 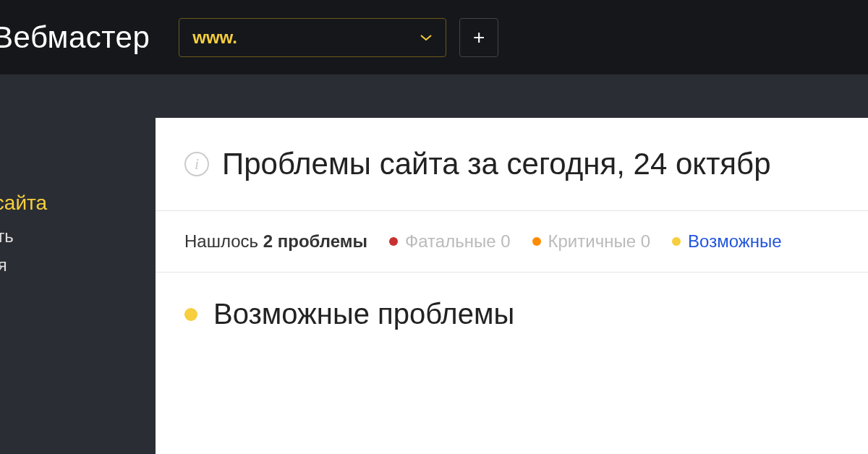 I want to click on chevron-down-icon, so click(x=426, y=38).